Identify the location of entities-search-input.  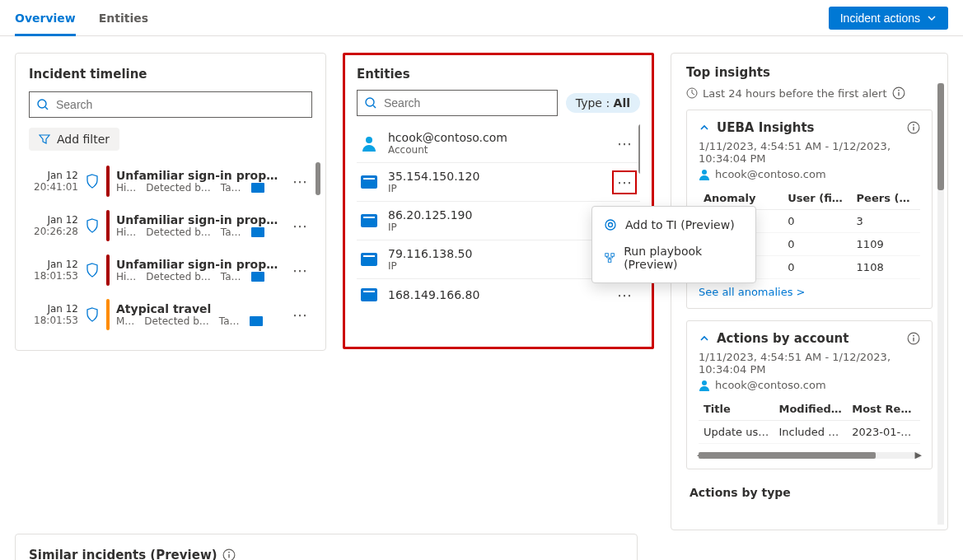
(464, 103).